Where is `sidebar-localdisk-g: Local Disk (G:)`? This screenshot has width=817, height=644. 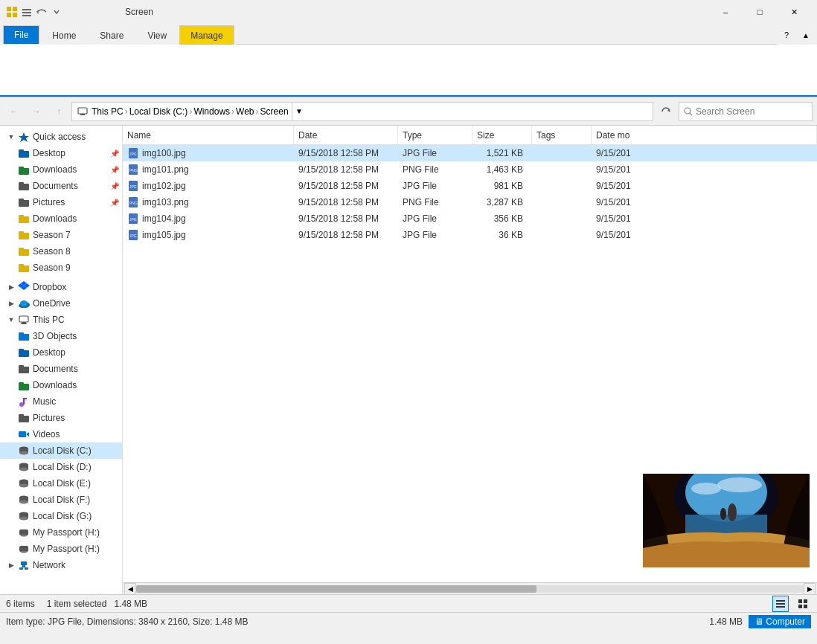 sidebar-localdisk-g: Local Disk (G:) is located at coordinates (61, 516).